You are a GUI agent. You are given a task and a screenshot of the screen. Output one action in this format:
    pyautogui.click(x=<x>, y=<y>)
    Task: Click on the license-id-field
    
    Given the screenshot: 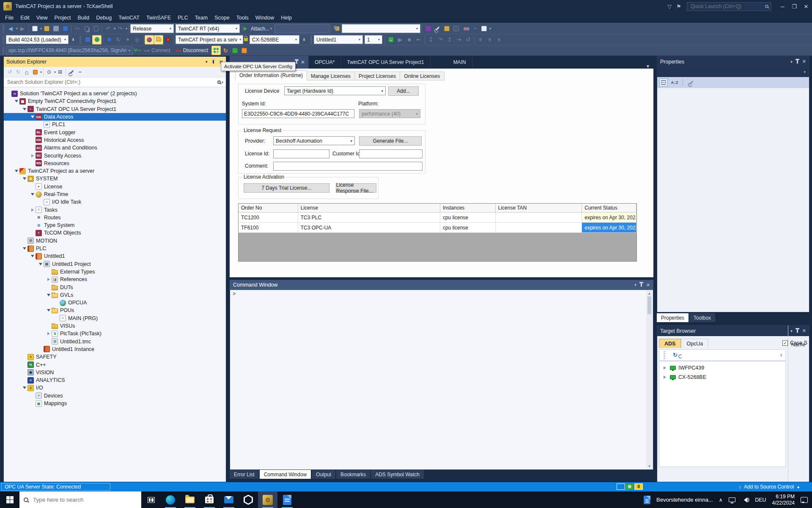 What is the action you would take?
    pyautogui.click(x=301, y=154)
    